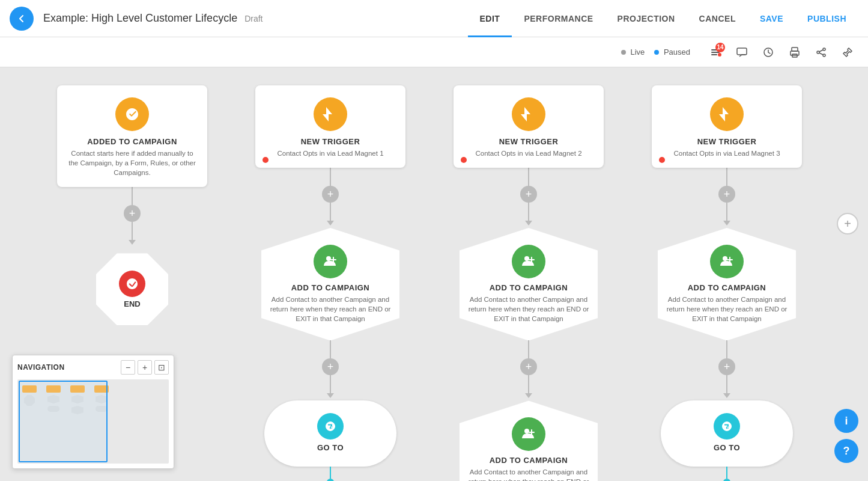  Describe the element at coordinates (727, 287) in the screenshot. I see `action-title-4a: ADD TO CAMPAIGN` at that location.